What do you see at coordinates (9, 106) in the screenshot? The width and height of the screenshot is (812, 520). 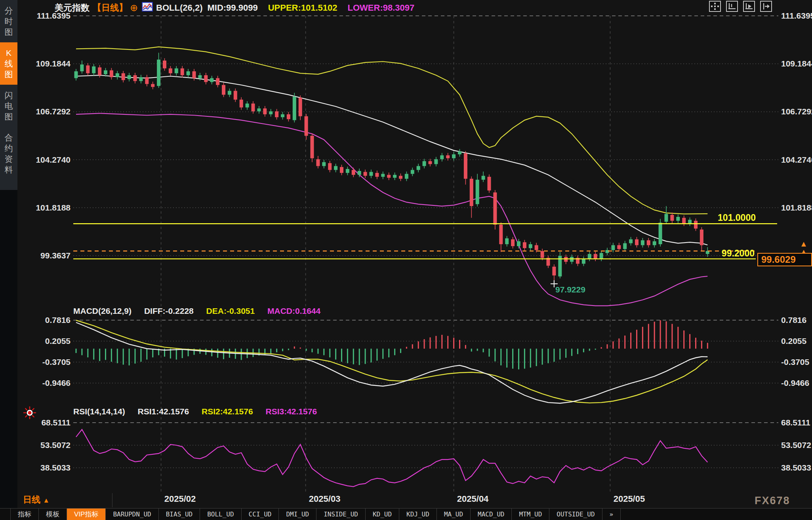 I see `sidebar-item-char: 电` at bounding box center [9, 106].